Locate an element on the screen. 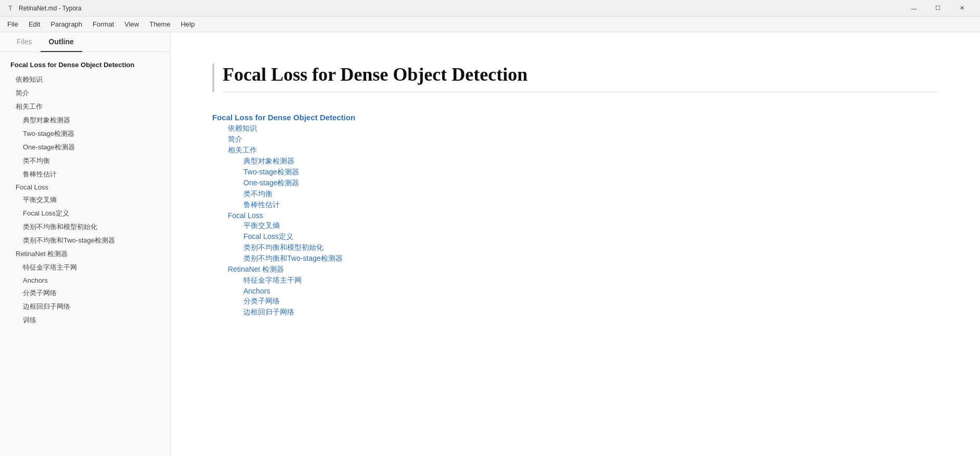 Image resolution: width=980 pixels, height=456 pixels. outline-item-平衡交叉熵: 平衡交叉熵 is located at coordinates (85, 200).